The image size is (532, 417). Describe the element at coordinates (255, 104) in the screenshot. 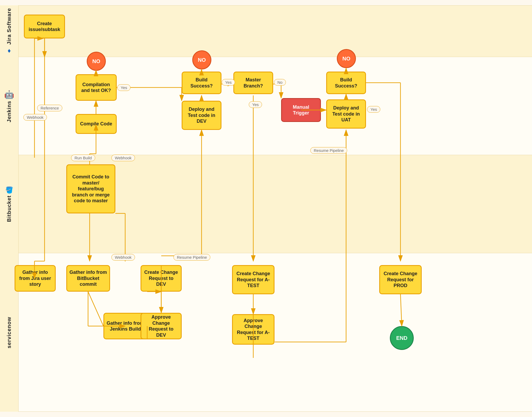

I see `connector-yes-master: Yes` at that location.